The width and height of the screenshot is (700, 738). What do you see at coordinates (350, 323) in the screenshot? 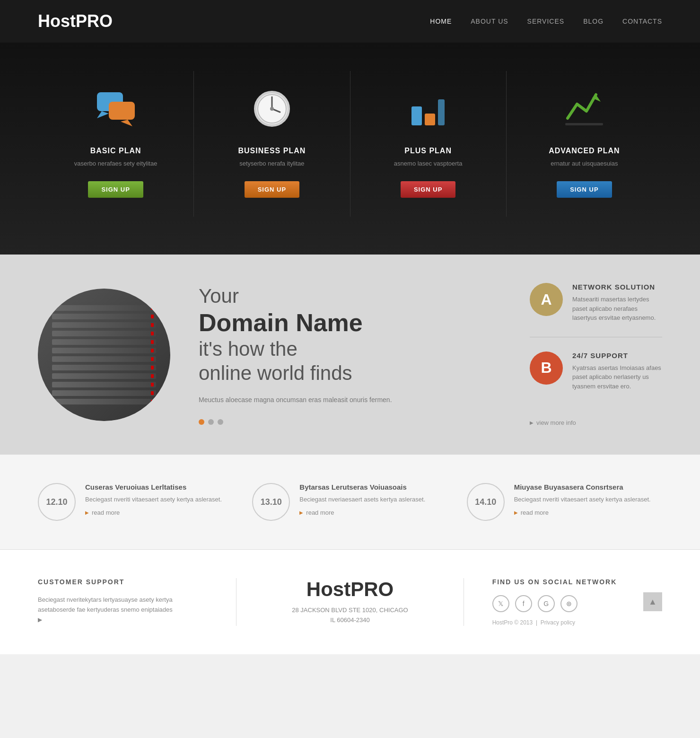
I see `domain-line2: Domain Name` at bounding box center [350, 323].